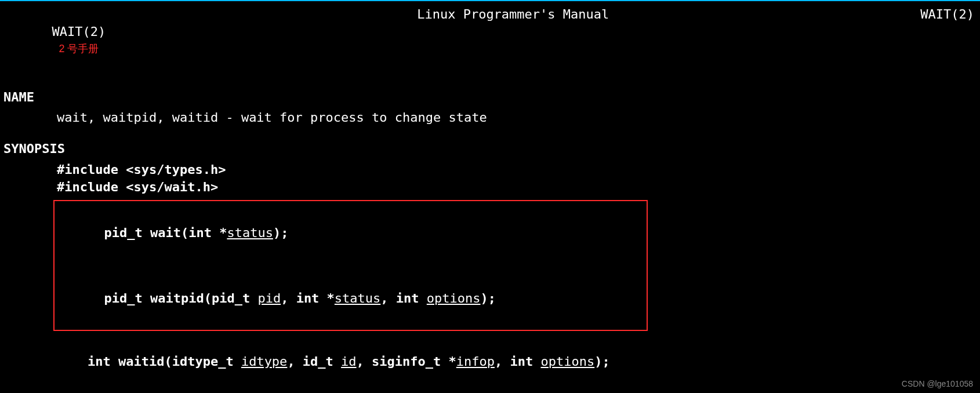 This screenshot has width=980, height=393. I want to click on wid-m1: , id_t, so click(314, 362).